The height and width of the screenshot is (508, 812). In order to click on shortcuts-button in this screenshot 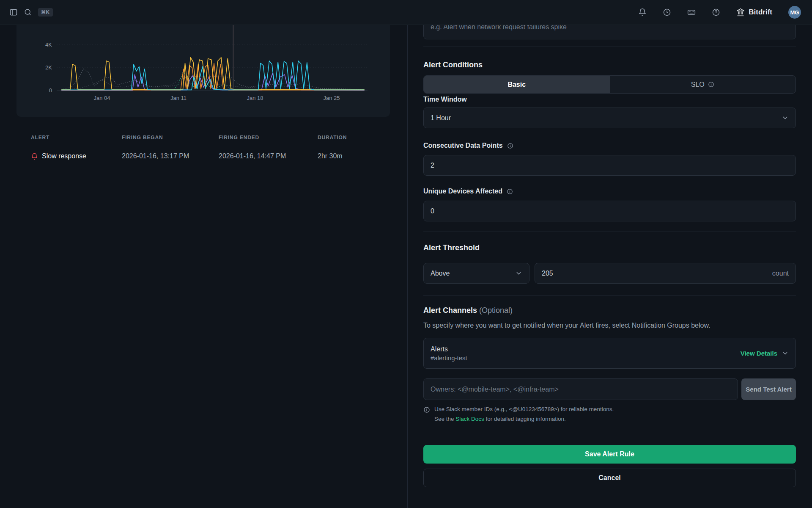, I will do `click(691, 12)`.